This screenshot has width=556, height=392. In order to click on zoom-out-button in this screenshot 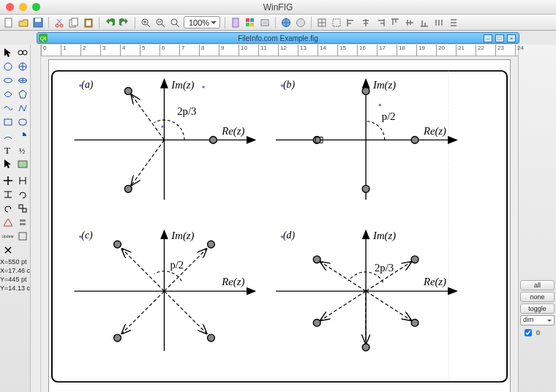, I will do `click(160, 23)`.